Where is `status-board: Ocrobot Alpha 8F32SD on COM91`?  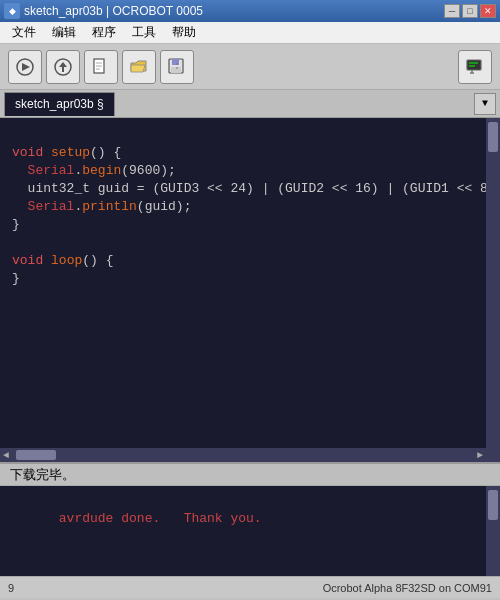 status-board: Ocrobot Alpha 8F32SD on COM91 is located at coordinates (408, 588).